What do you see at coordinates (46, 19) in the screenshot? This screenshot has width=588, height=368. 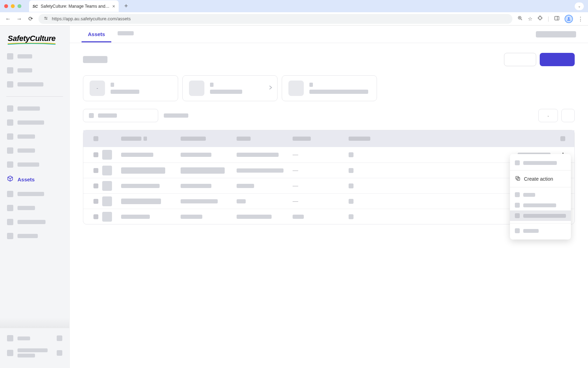 I see `site-settings-icon` at bounding box center [46, 19].